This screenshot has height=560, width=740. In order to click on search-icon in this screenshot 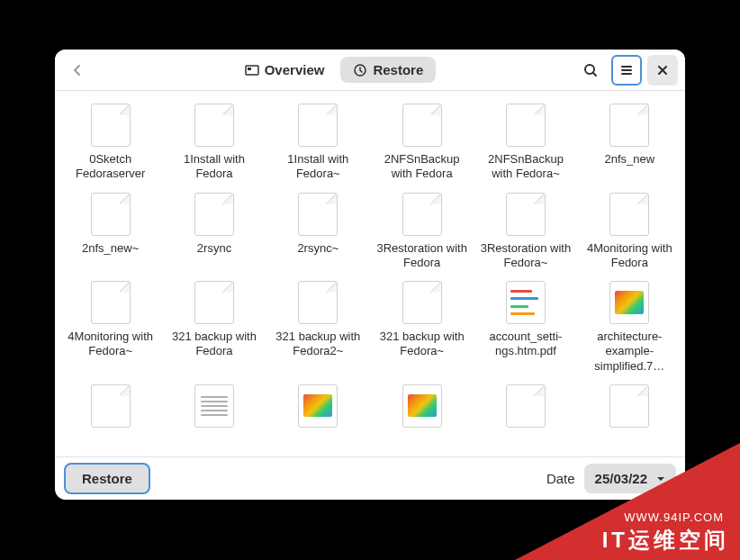, I will do `click(591, 70)`.